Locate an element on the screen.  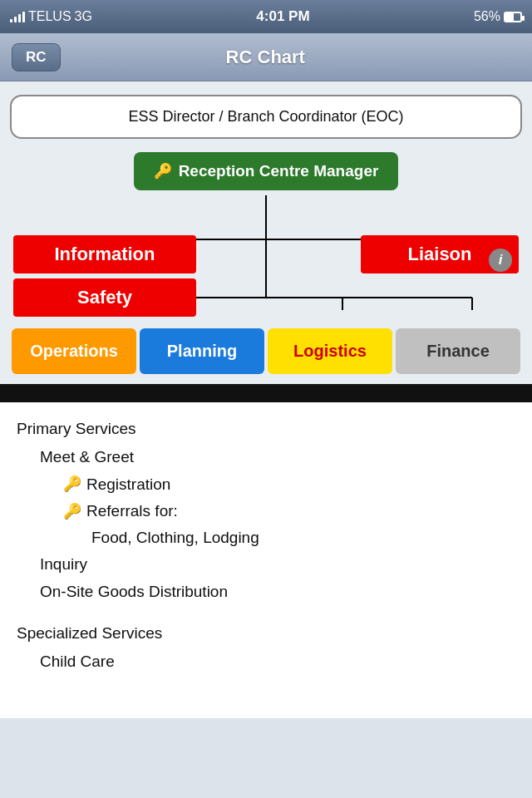
list-item-key: 🔑 Registration is located at coordinates (266, 485).